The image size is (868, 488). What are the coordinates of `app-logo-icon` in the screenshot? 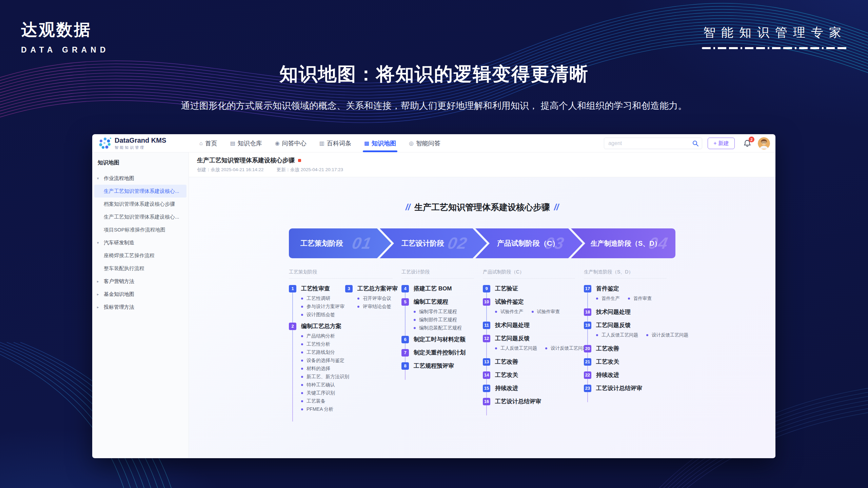 It's located at (105, 143).